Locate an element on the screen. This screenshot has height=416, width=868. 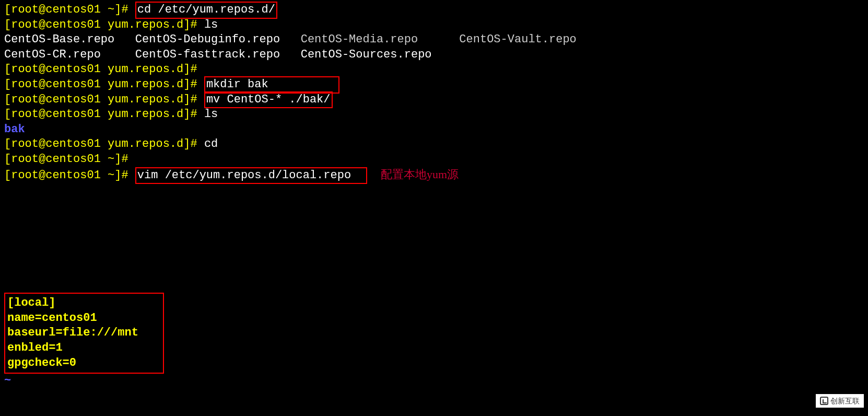
repo-line: [local] is located at coordinates (31, 303).